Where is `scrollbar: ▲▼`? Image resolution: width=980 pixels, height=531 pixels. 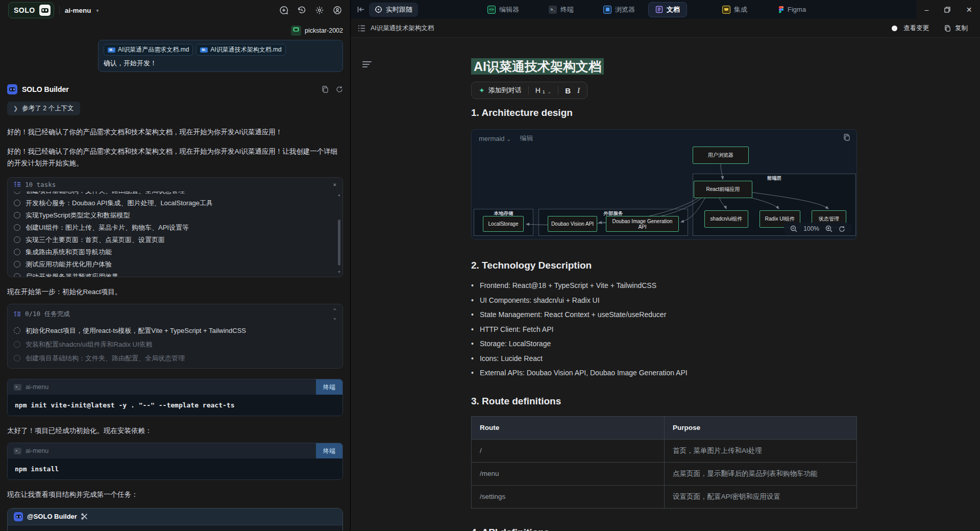 scrollbar: ▲▼ is located at coordinates (339, 233).